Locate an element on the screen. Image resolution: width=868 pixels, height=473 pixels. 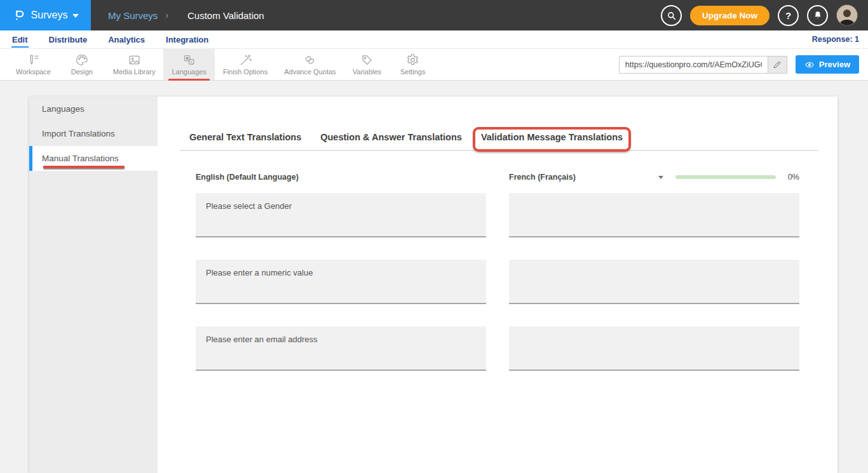
sidebar-item-manual-translations: Manual Translations is located at coordinates (93, 159).